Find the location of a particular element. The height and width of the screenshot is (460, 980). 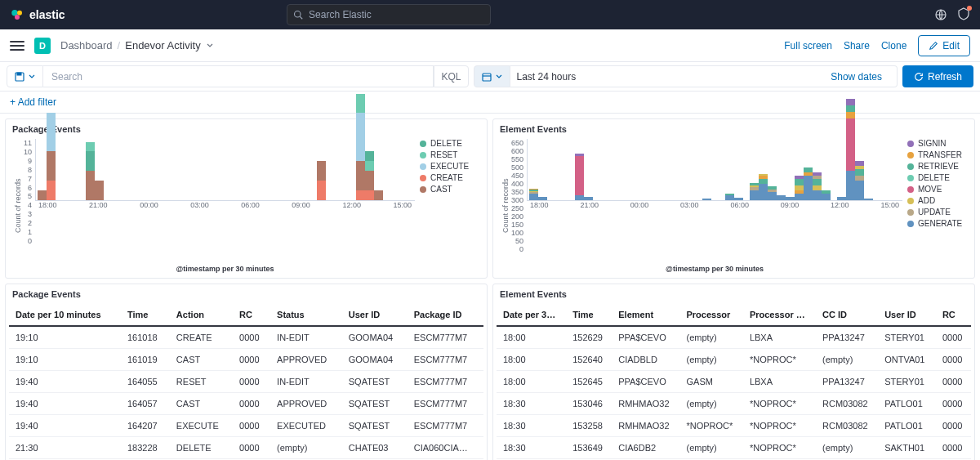

col-header: Date per 3… is located at coordinates (531, 315).